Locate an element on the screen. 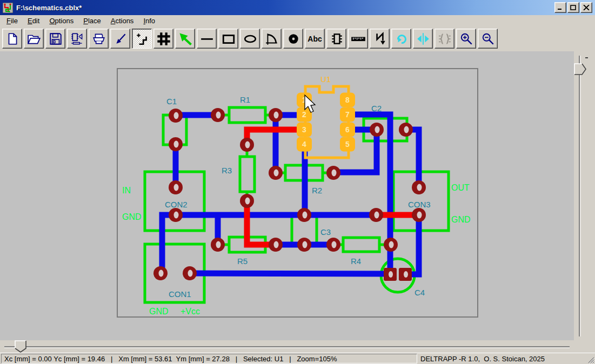 The image size is (595, 364). component-outline-R4 is located at coordinates (361, 245).